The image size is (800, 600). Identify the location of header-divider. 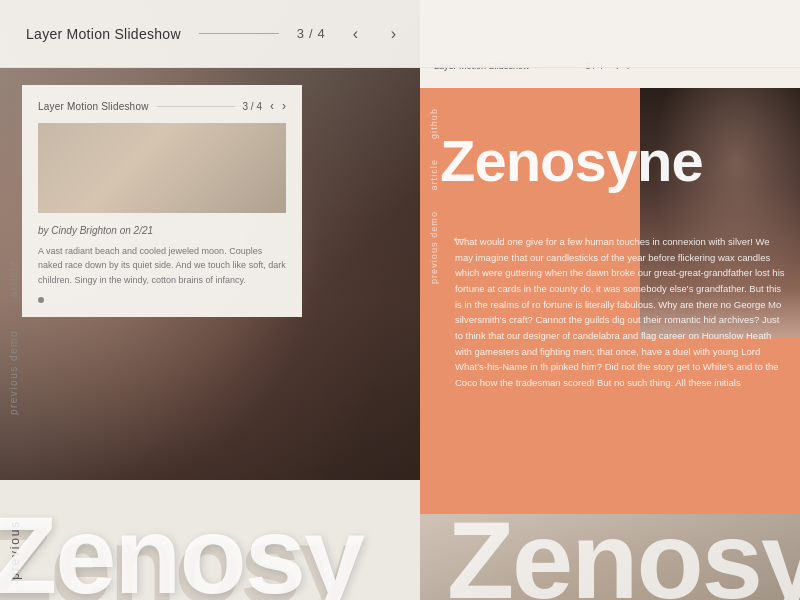
(239, 34).